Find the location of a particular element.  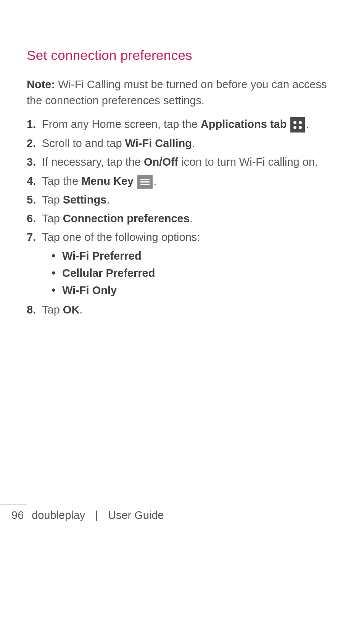

step-text: Tap the is located at coordinates (62, 181).